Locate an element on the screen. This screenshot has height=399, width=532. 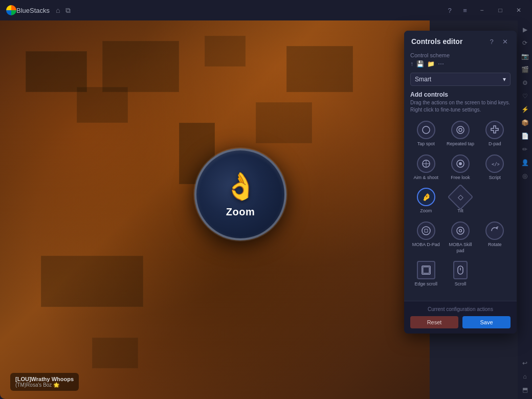
sidebar-settings-icon: ⚙ is located at coordinates (525, 83).